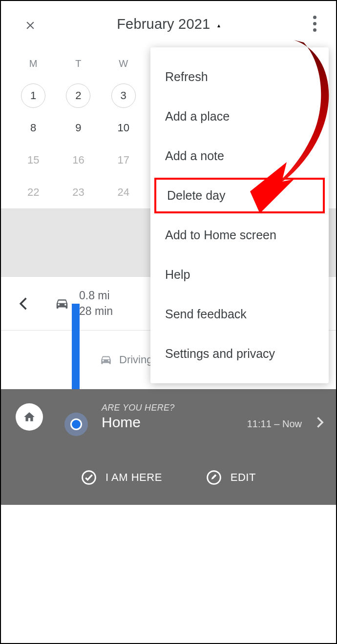 The height and width of the screenshot is (644, 337). What do you see at coordinates (96, 303) in the screenshot?
I see `trip-info: 0.8 mi 28 min` at bounding box center [96, 303].